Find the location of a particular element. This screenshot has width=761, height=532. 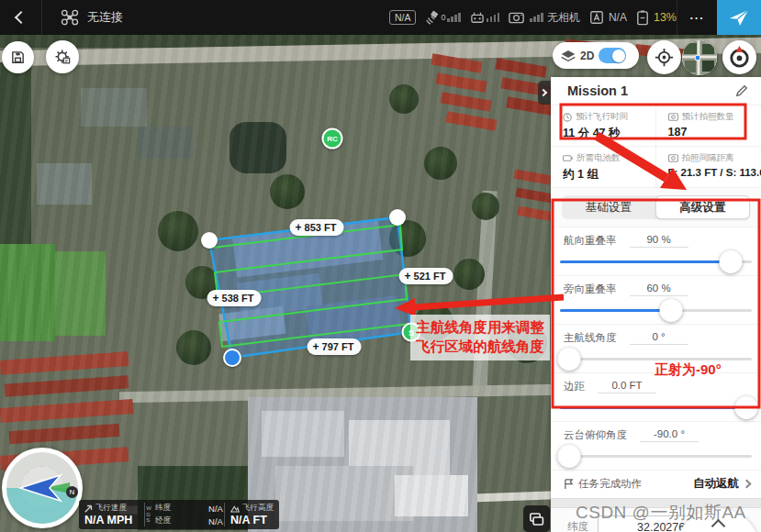

satellite-icon is located at coordinates (433, 17).